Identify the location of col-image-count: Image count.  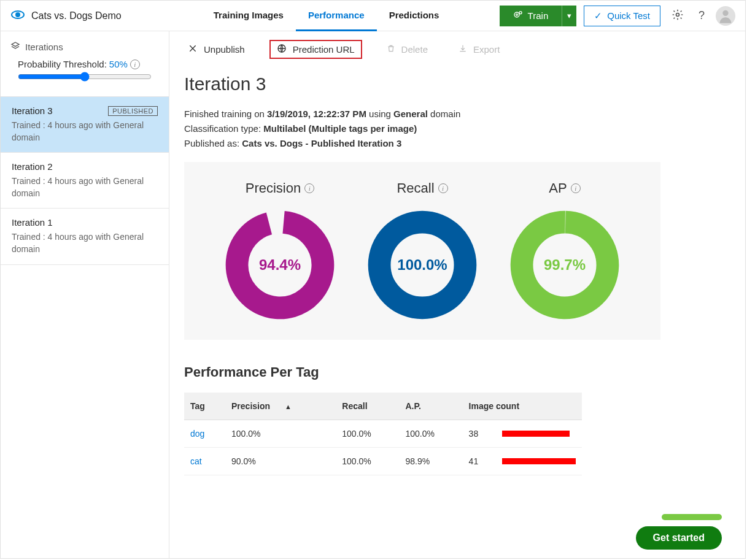
(522, 406).